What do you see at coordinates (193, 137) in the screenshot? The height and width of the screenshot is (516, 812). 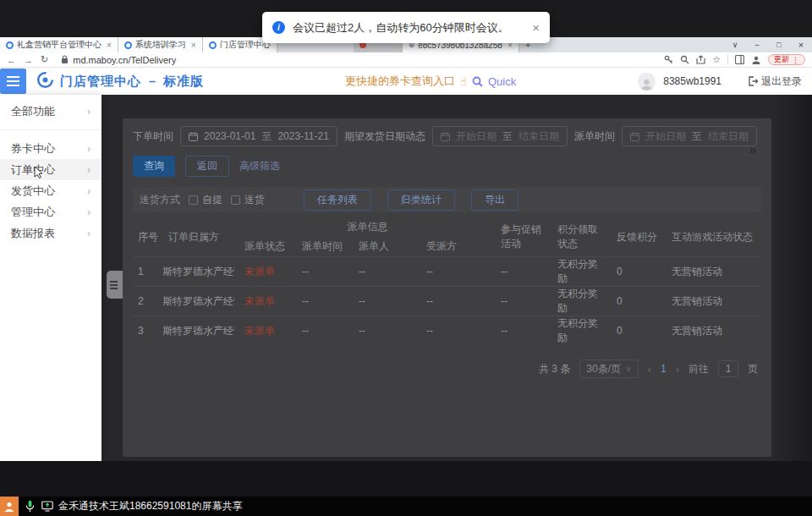 I see `calendar-icon` at bounding box center [193, 137].